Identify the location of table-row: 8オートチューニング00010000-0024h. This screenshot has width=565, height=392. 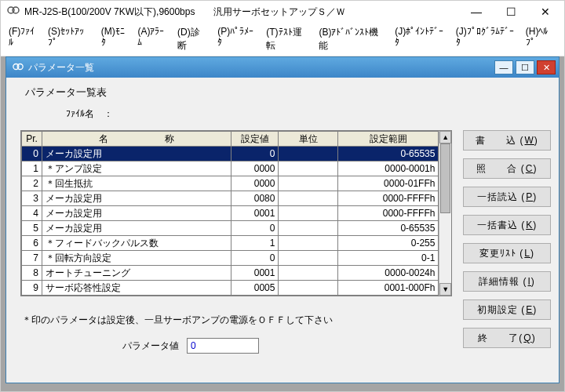
(231, 273).